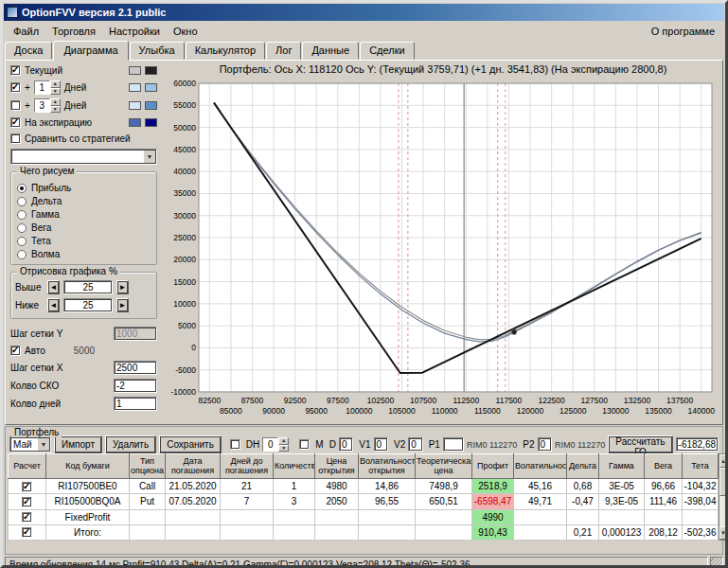  I want to click on menu-item-Окно: Окно, so click(186, 31).